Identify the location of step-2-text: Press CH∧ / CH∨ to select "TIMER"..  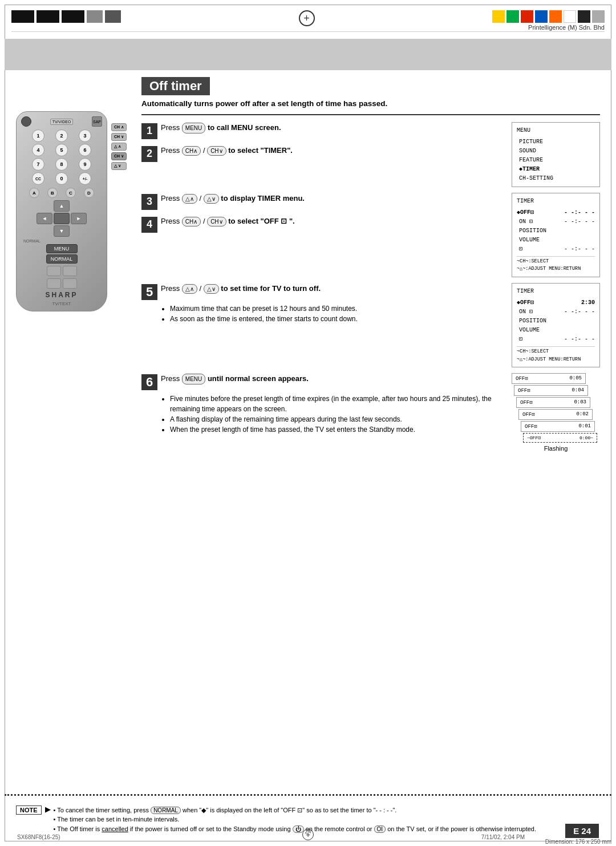
(227, 151).